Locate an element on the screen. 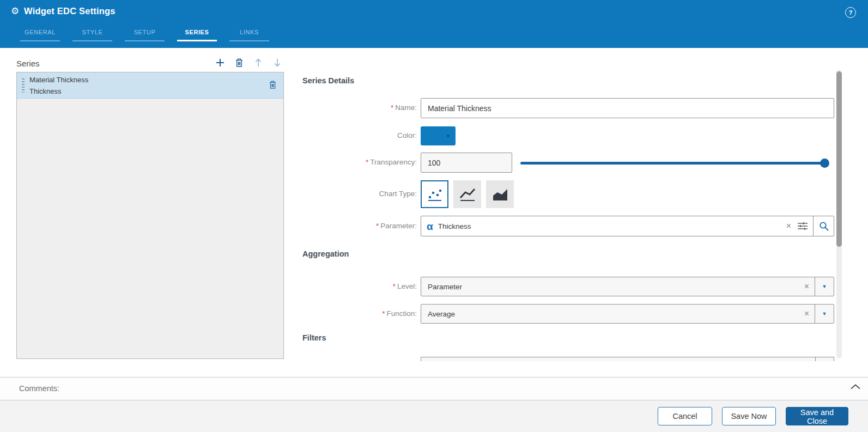 The height and width of the screenshot is (432, 868). add-series-button is located at coordinates (220, 63).